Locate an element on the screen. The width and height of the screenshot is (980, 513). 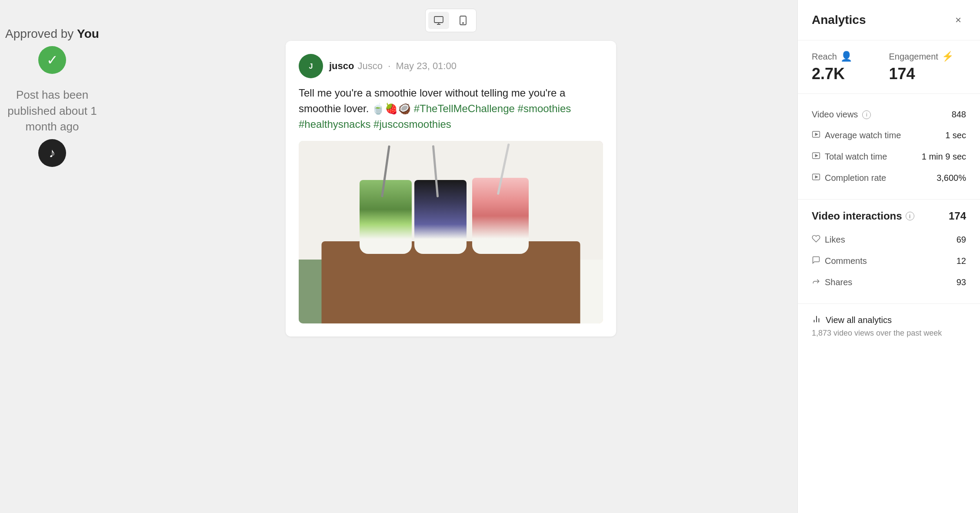
comments-value: 12 is located at coordinates (961, 261).